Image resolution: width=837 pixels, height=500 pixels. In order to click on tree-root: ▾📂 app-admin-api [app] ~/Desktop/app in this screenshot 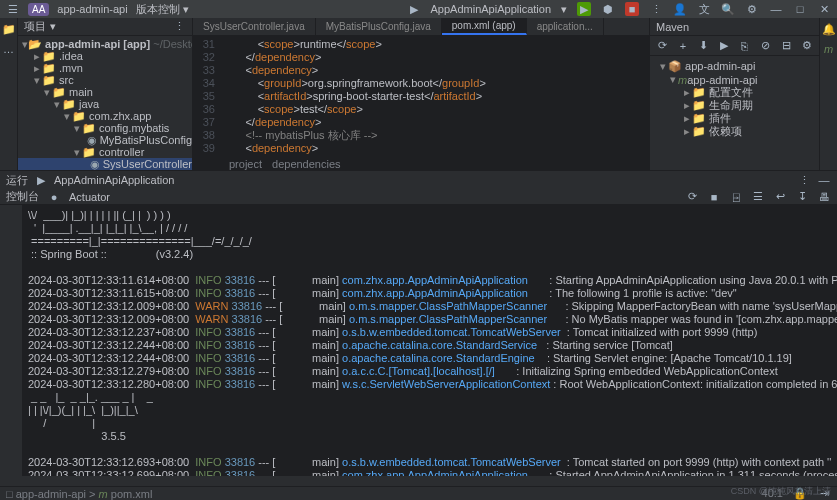, I will do `click(105, 44)`.